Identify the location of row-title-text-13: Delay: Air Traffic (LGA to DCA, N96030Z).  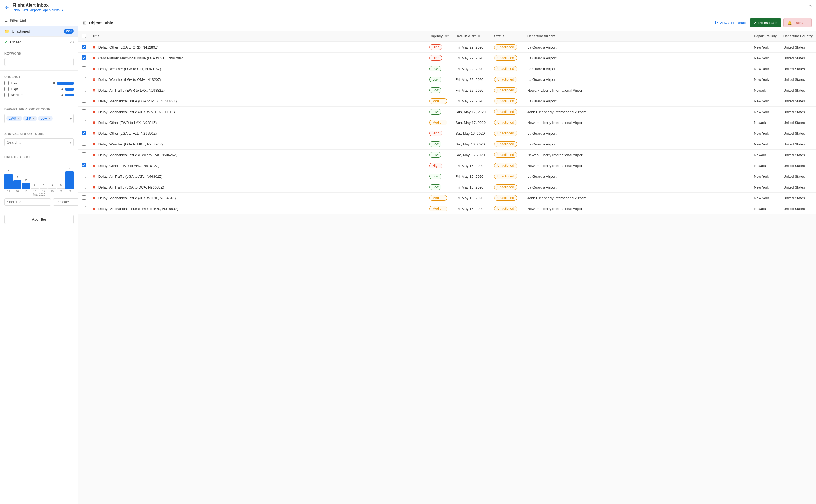
(131, 187).